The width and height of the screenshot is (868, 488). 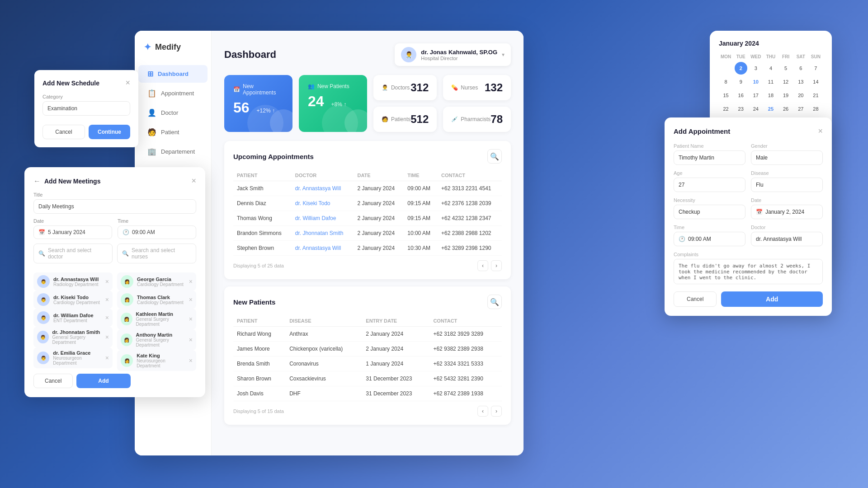 I want to click on calendar-day: 12, so click(x=786, y=82).